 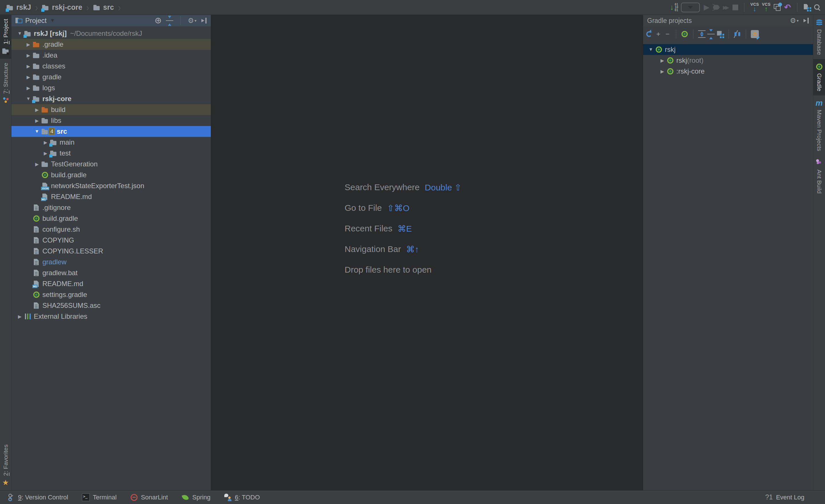 I want to click on project-tree-item-classes: ▶classes, so click(x=111, y=66).